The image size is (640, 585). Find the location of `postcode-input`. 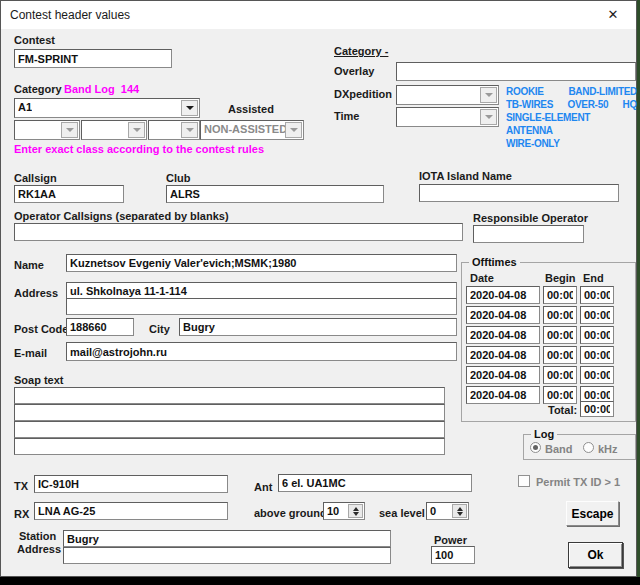

postcode-input is located at coordinates (100, 327).